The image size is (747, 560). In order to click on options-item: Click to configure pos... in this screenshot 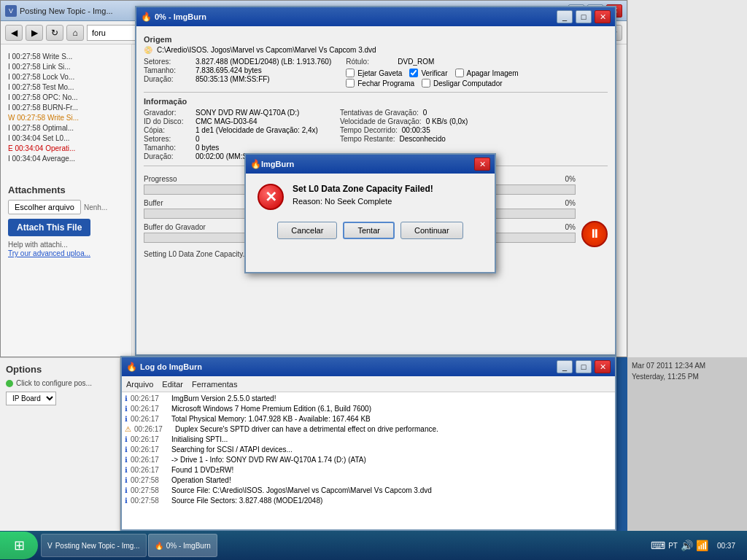, I will do `click(60, 384)`.